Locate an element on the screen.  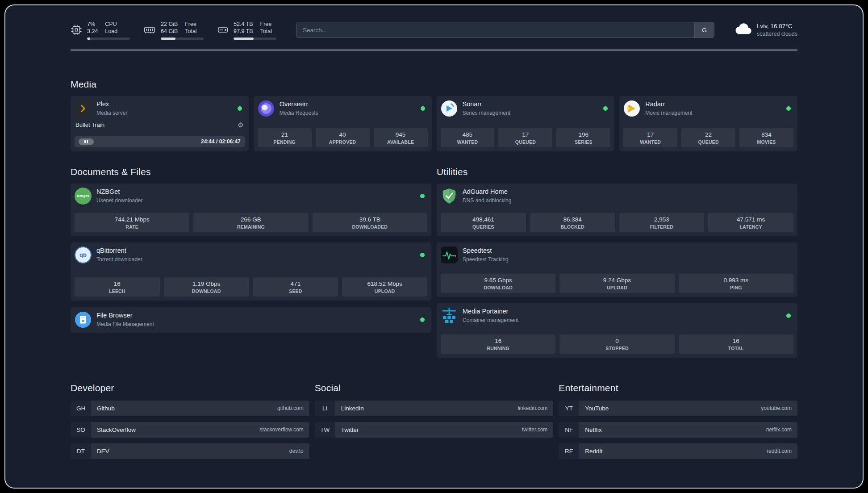
portainer-status-indicator is located at coordinates (789, 316).